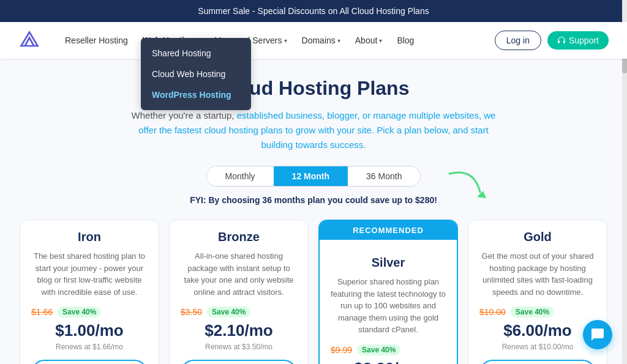 This screenshot has width=627, height=364. What do you see at coordinates (311, 176) in the screenshot?
I see `toggle-12month: 12 Month` at bounding box center [311, 176].